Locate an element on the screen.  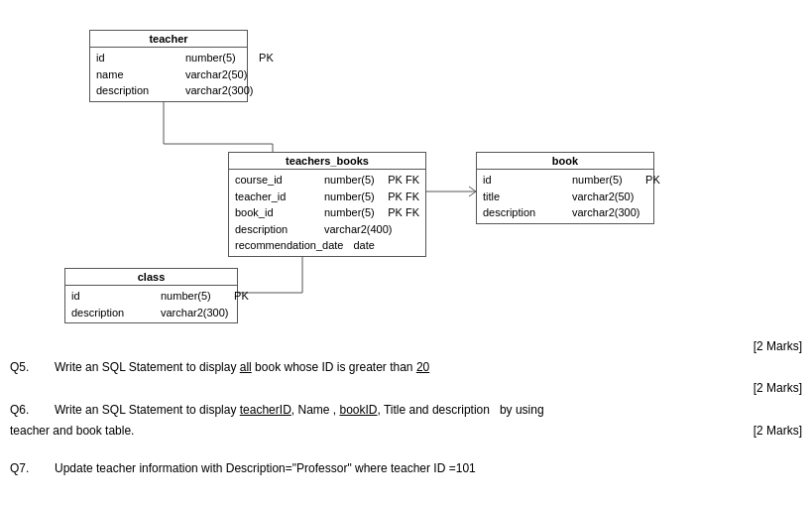
q7-number: Q7. is located at coordinates (32, 468).